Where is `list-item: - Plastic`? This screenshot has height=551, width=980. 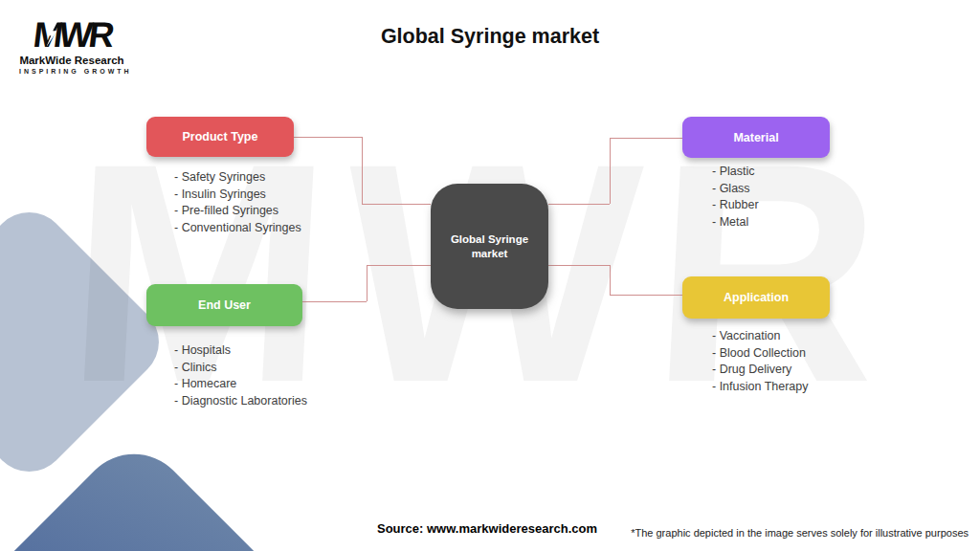
list-item: - Plastic is located at coordinates (735, 172).